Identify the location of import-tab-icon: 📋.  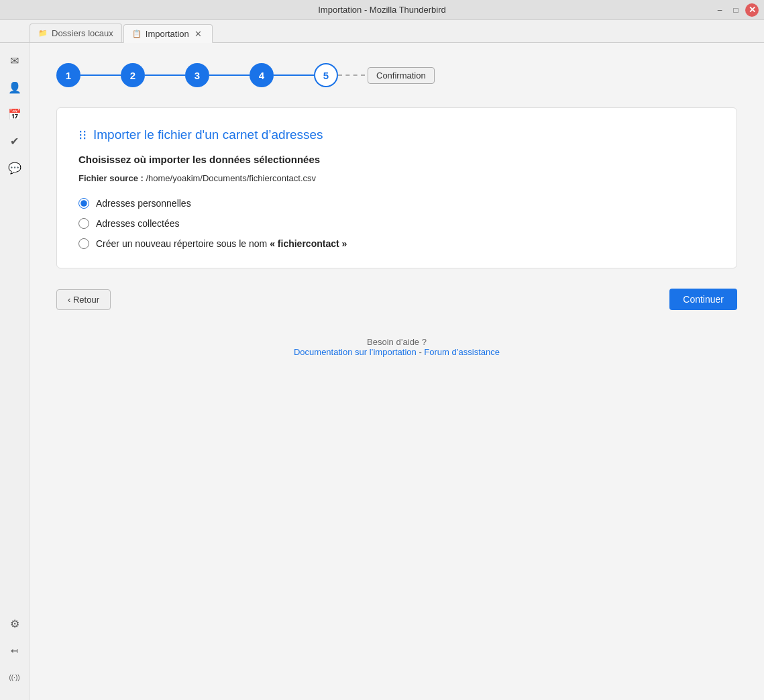
(137, 34).